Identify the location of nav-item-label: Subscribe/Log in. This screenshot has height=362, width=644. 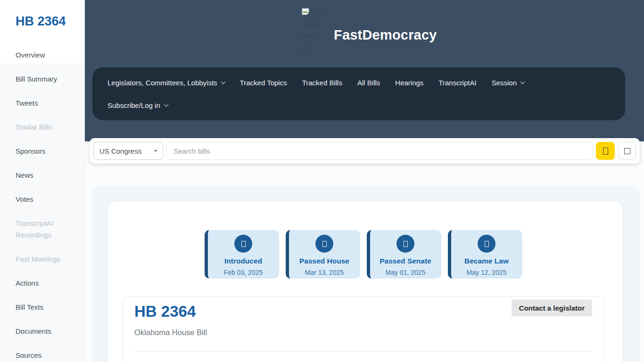
(134, 106).